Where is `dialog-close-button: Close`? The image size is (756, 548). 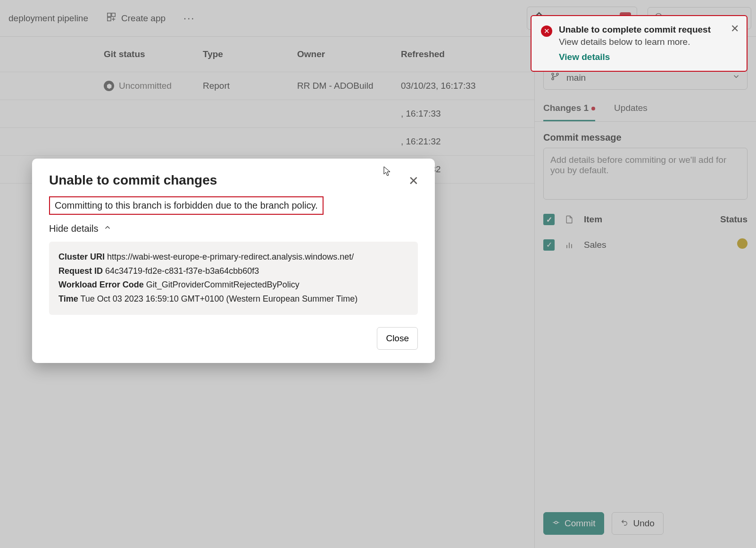 dialog-close-button: Close is located at coordinates (397, 338).